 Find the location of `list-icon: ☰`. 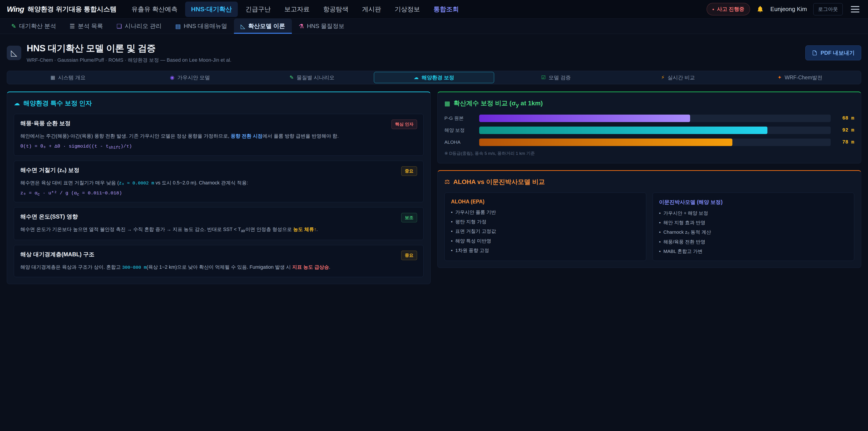

list-icon: ☰ is located at coordinates (72, 26).